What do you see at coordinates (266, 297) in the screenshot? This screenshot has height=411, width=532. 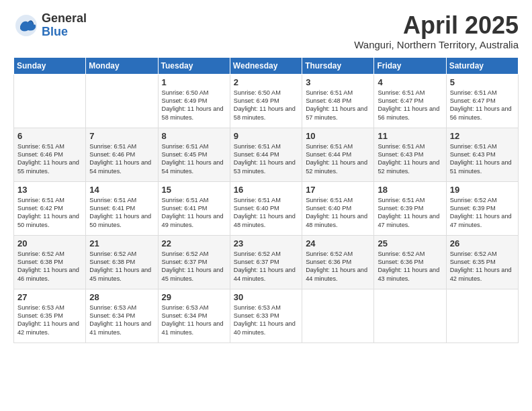 I see `day-number: 30` at bounding box center [266, 297].